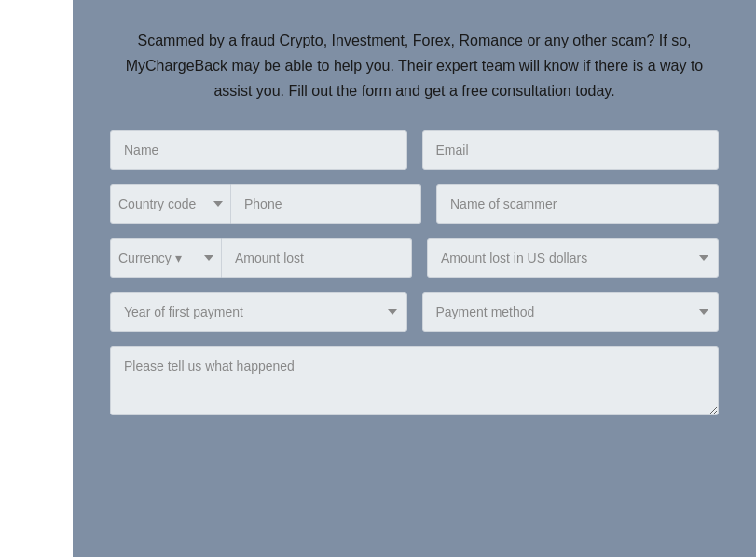 The width and height of the screenshot is (756, 557). Describe the element at coordinates (570, 150) in the screenshot. I see `email-input` at that location.